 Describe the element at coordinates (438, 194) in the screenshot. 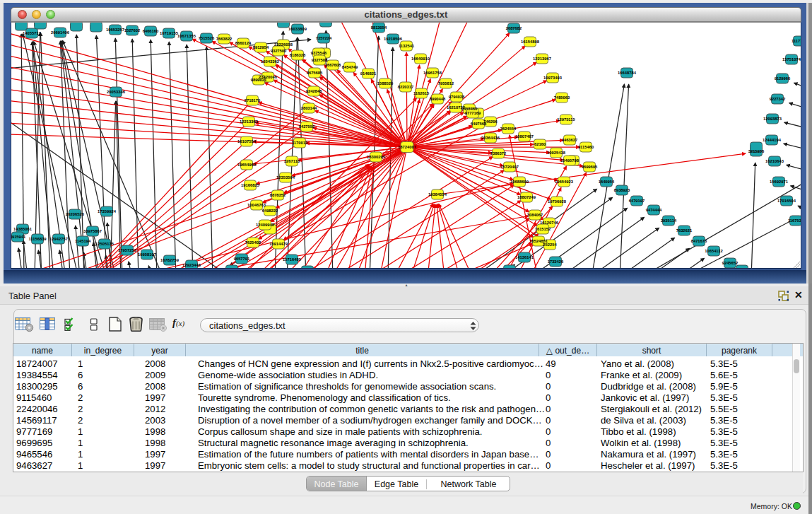

I see `svg-text: 19384554` at that location.